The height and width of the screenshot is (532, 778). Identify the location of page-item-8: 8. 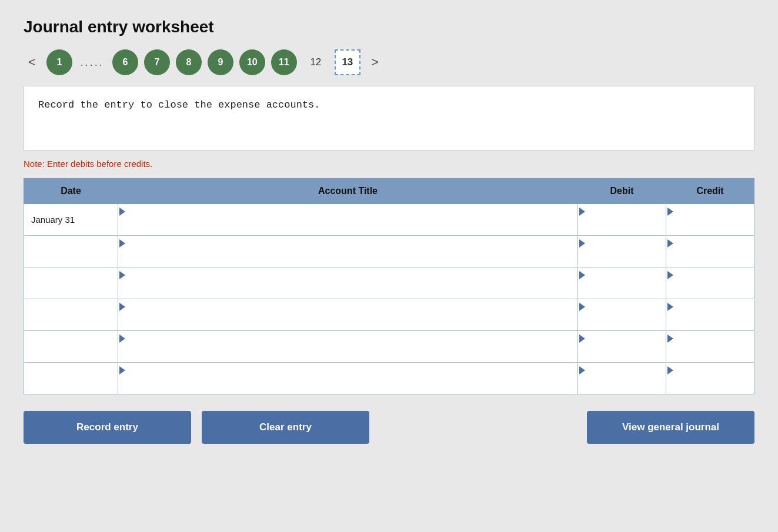
(189, 62).